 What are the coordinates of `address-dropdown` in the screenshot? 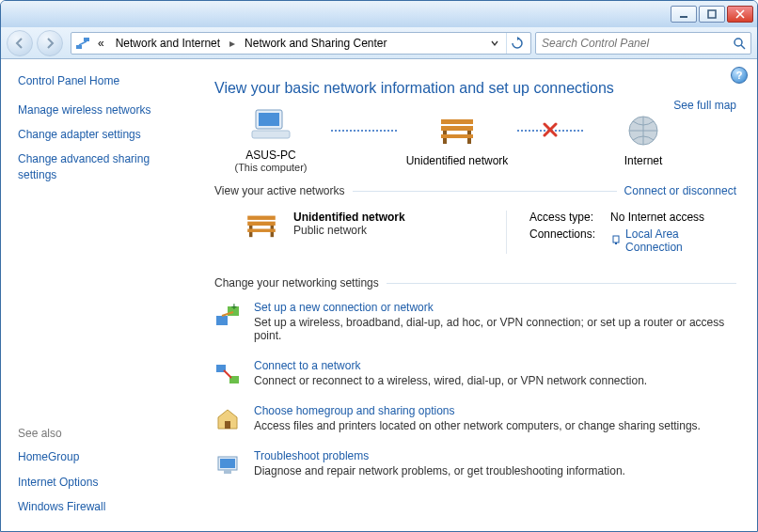 It's located at (495, 43).